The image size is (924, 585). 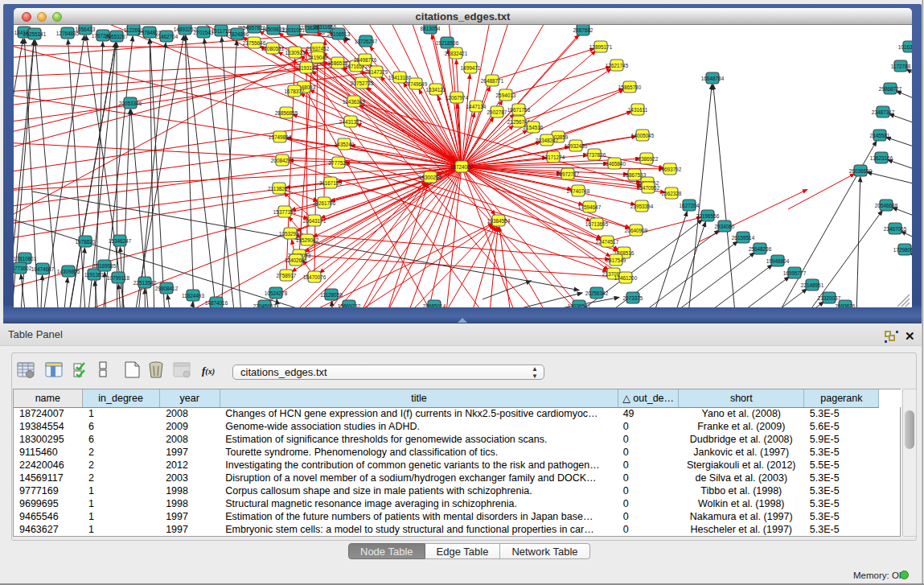 I want to click on svg-text: 18300295, so click(x=431, y=177).